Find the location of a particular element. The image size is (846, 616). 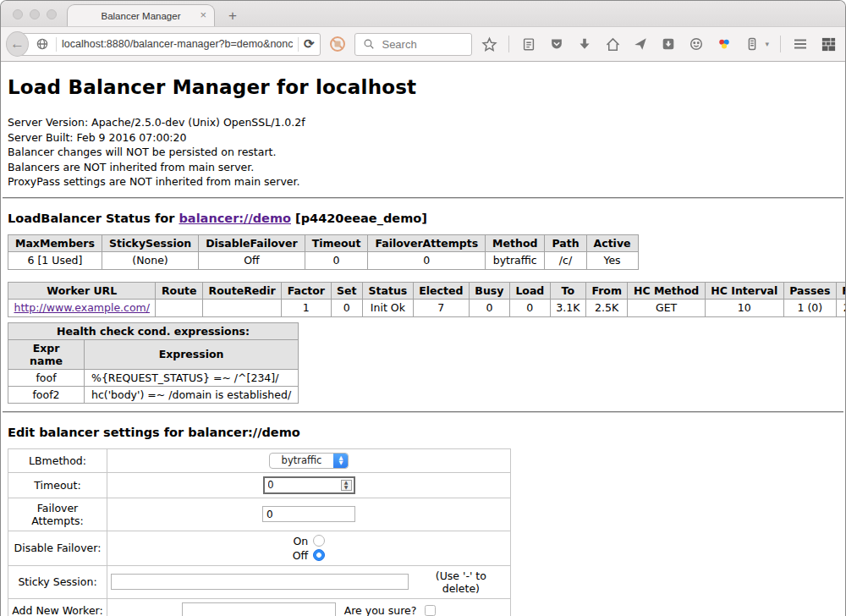

server-info: Server Version: Apache/2.5.0-dev (Unix) … is located at coordinates (426, 152).